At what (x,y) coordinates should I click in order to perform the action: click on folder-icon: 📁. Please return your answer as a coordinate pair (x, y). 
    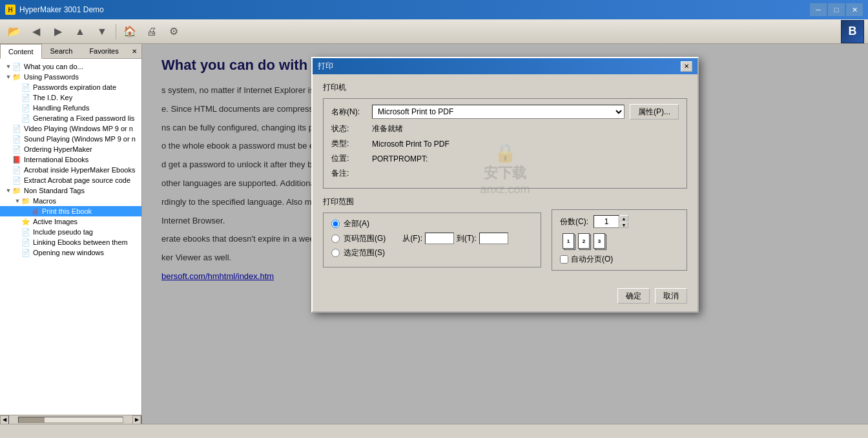
    Looking at the image, I should click on (17, 77).